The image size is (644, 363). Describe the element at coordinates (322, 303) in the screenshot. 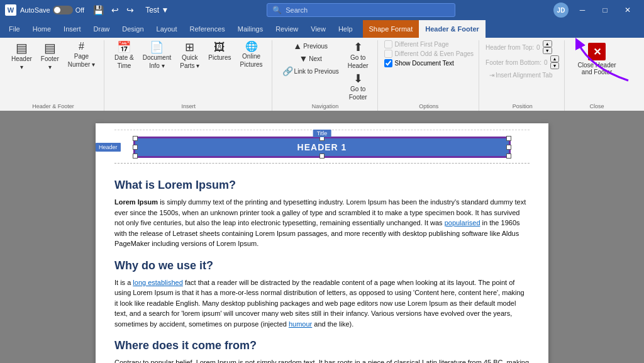

I see `para-why-use: It is a long established fact that a rea…` at that location.